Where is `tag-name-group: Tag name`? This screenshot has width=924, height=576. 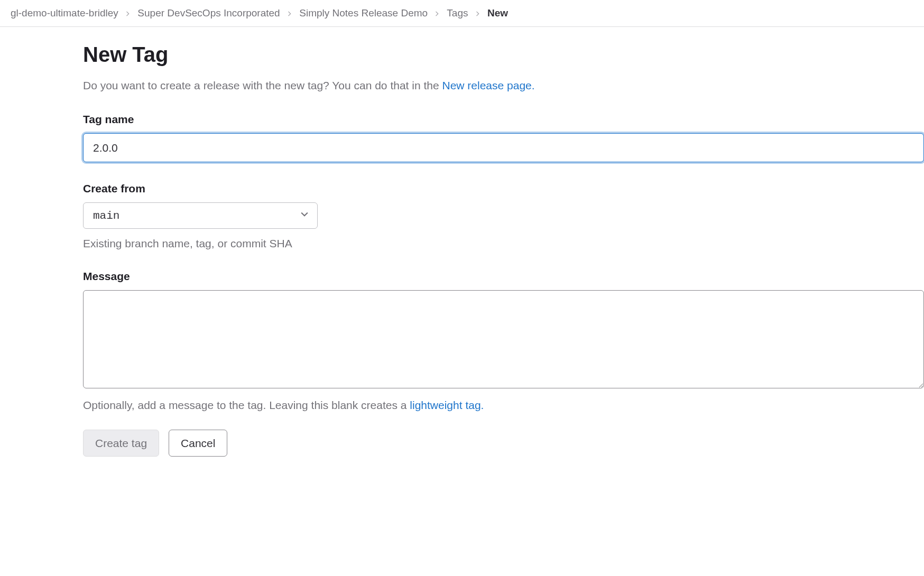 tag-name-group: Tag name is located at coordinates (503, 137).